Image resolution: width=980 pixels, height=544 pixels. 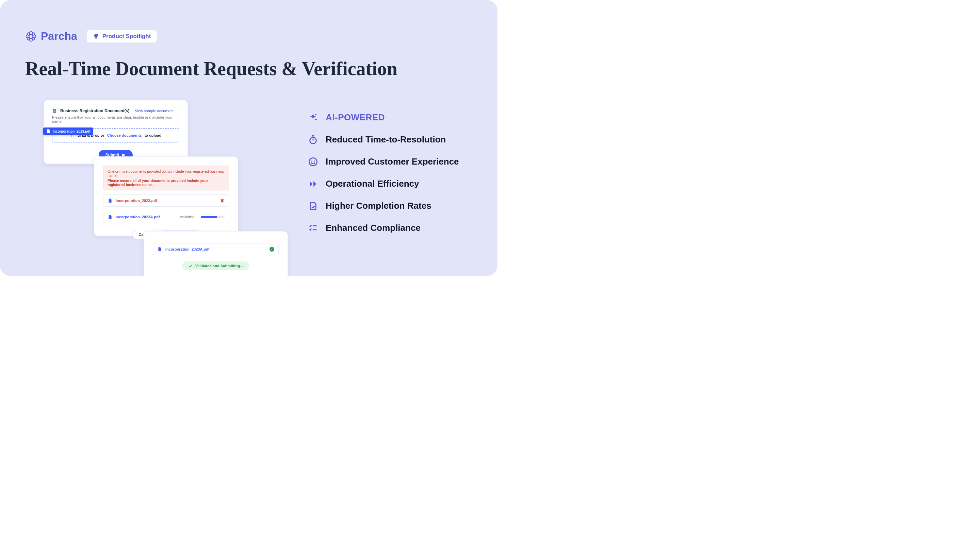 What do you see at coordinates (95, 111) in the screenshot?
I see `upload-heading: Business Registration Document(s)` at bounding box center [95, 111].